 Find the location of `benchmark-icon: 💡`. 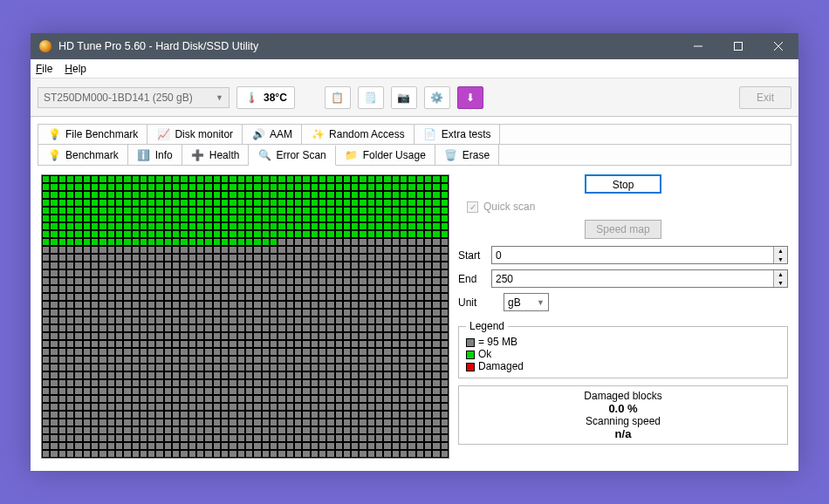

benchmark-icon: 💡 is located at coordinates (54, 155).